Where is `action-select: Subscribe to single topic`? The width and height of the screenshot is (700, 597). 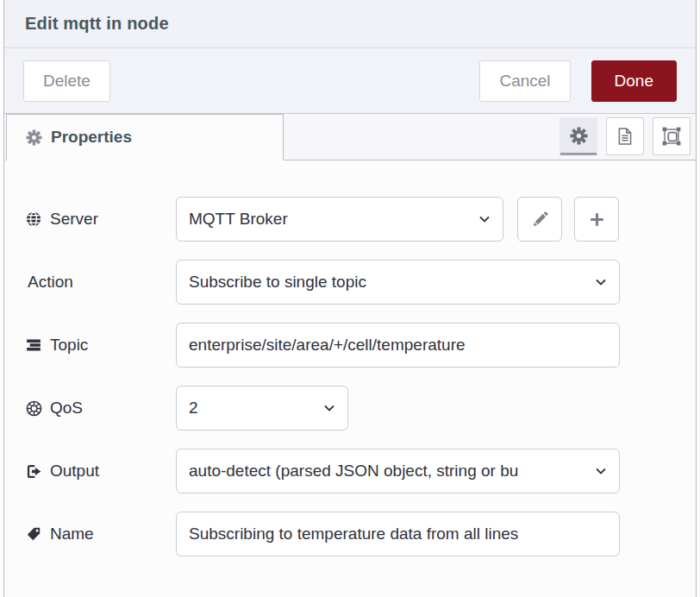 action-select: Subscribe to single topic is located at coordinates (398, 282).